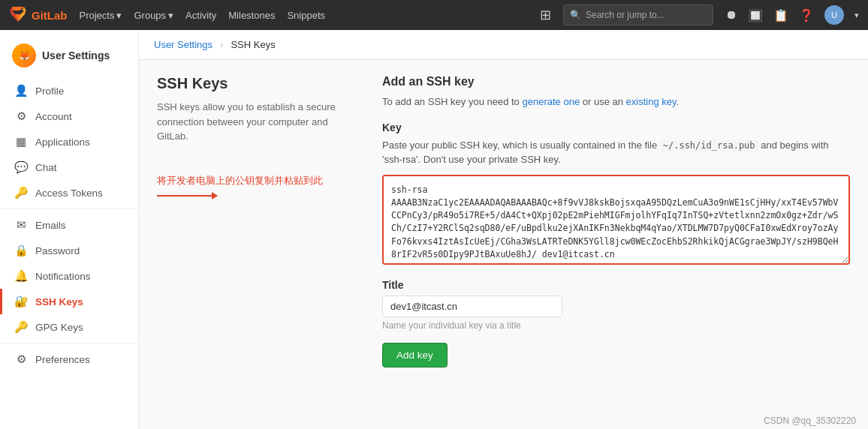 Image resolution: width=868 pixels, height=429 pixels. I want to click on generate-one-link: generate one, so click(551, 102).